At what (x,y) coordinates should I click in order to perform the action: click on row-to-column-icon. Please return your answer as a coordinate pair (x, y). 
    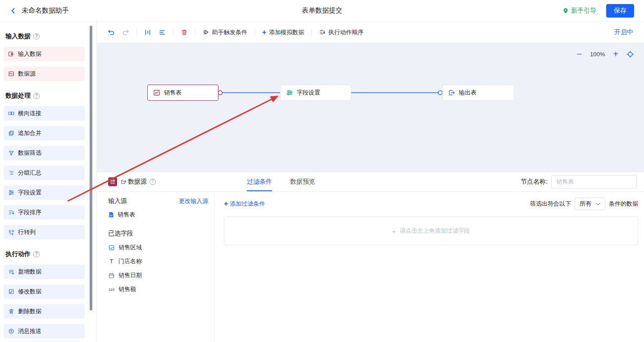
    Looking at the image, I should click on (11, 232).